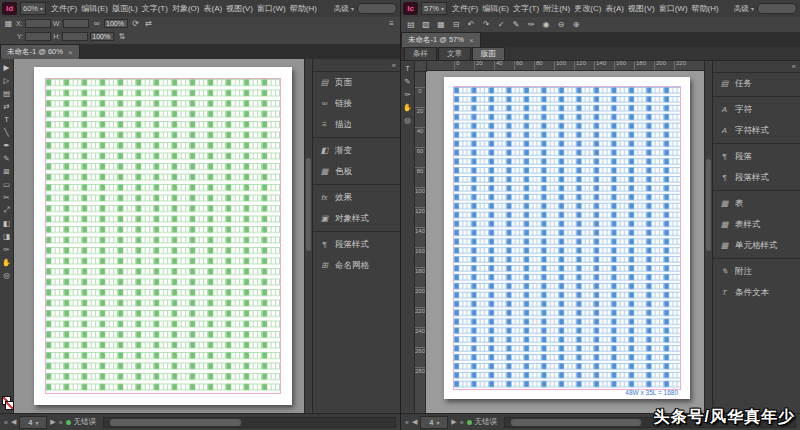 This screenshot has width=800, height=430. What do you see at coordinates (356, 218) in the screenshot?
I see `object-styles-panel: ▣ 对象样式` at bounding box center [356, 218].